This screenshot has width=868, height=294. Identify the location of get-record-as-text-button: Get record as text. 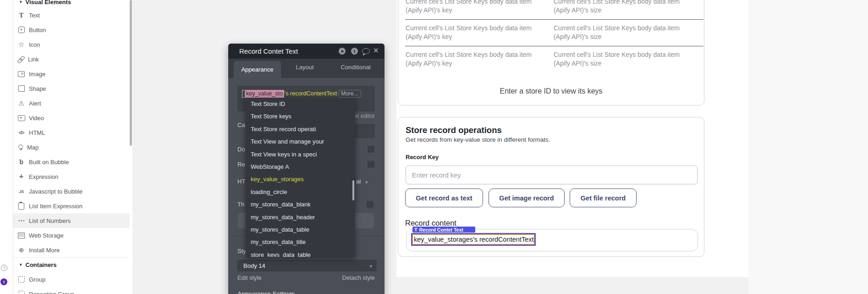
(444, 198).